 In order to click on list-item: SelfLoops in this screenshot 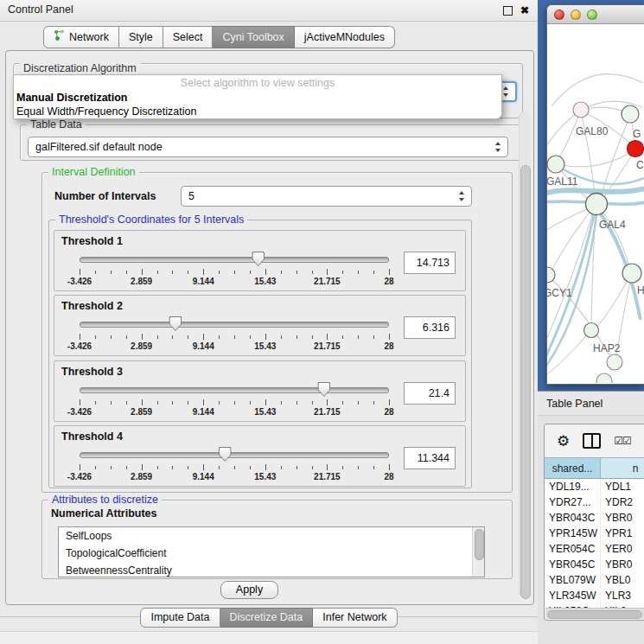, I will do `click(271, 536)`.